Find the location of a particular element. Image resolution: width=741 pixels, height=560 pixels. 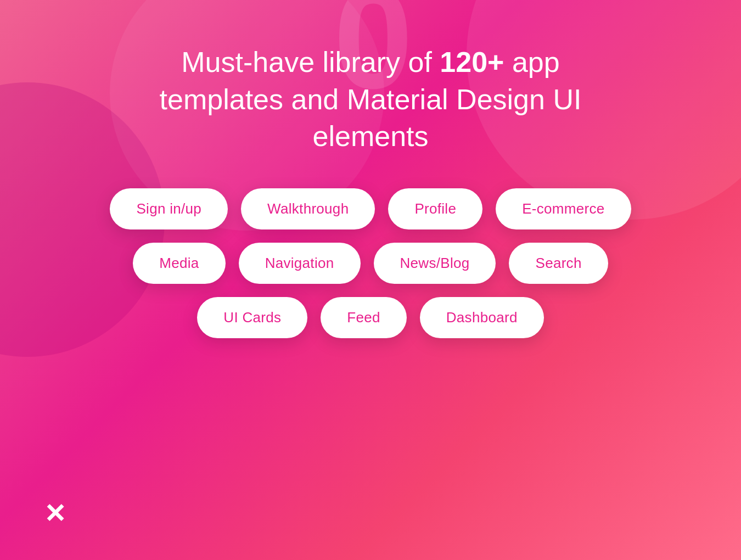

btn-feed: Feed is located at coordinates (363, 317).